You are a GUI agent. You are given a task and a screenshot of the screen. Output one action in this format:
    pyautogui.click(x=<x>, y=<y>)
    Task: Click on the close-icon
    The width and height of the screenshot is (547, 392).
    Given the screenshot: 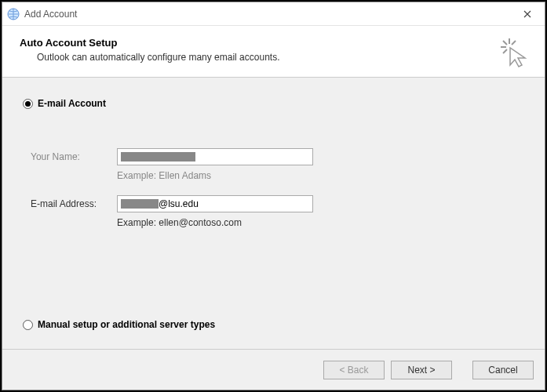 What is the action you would take?
    pyautogui.click(x=527, y=14)
    